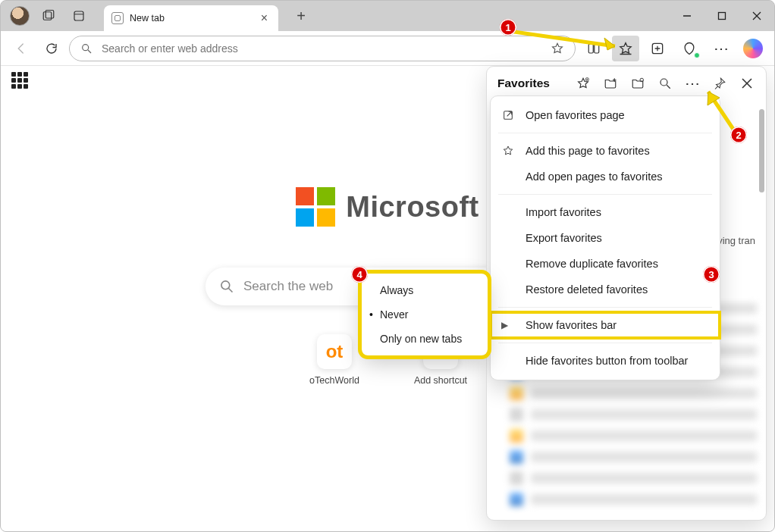  What do you see at coordinates (720, 83) in the screenshot?
I see `pin-panel-icon` at bounding box center [720, 83].